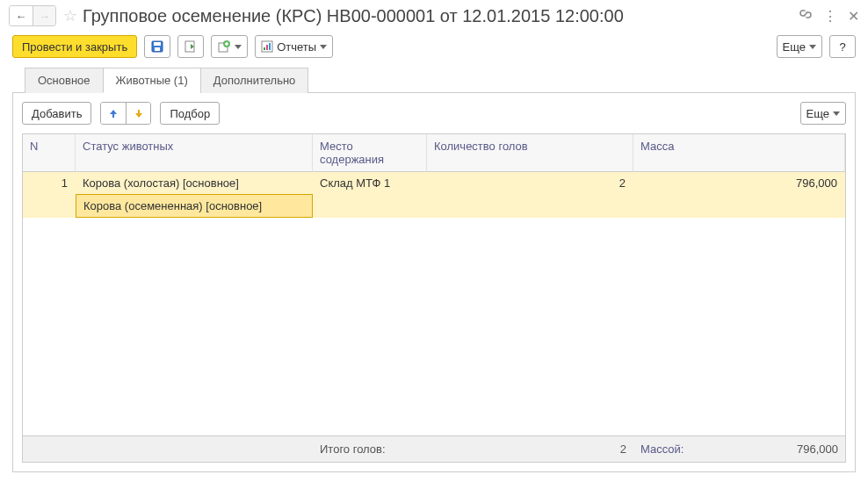 This screenshot has height=489, width=868. I want to click on cell-n: 1, so click(49, 183).